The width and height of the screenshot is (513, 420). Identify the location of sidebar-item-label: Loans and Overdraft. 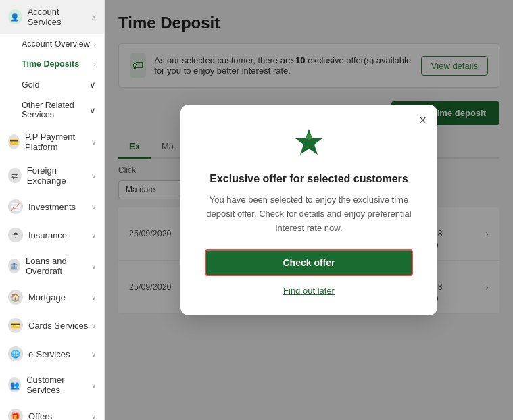
(58, 266).